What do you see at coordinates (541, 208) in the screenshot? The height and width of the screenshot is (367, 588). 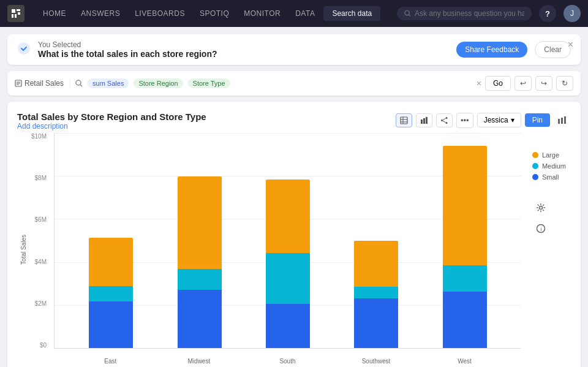 I see `gear-icon-button` at bounding box center [541, 208].